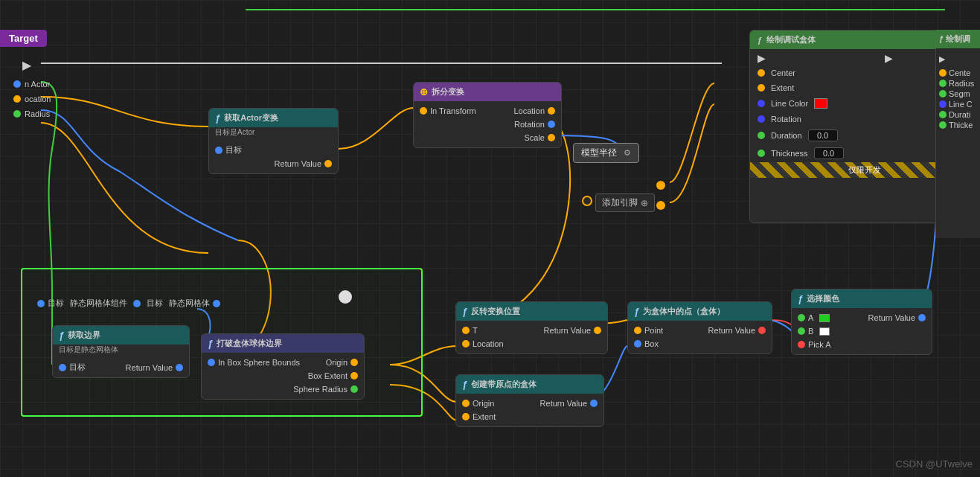 This screenshot has width=980, height=477. What do you see at coordinates (935, 464) in the screenshot?
I see `watermark: CSDN @UTwelve` at bounding box center [935, 464].